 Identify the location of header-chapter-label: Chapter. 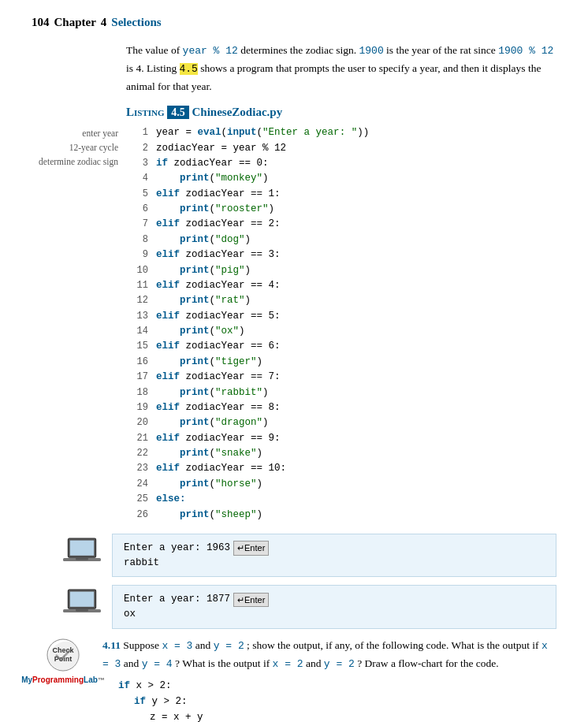
(76, 22).